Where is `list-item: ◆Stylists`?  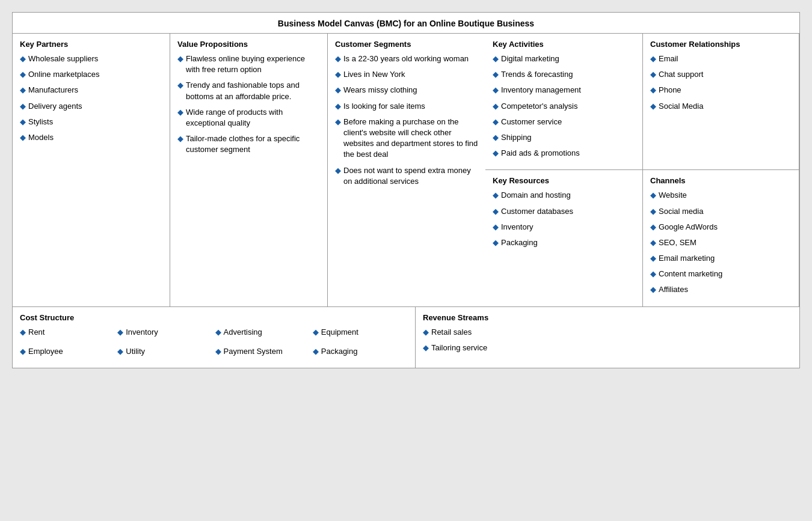
list-item: ◆Stylists is located at coordinates (91, 122).